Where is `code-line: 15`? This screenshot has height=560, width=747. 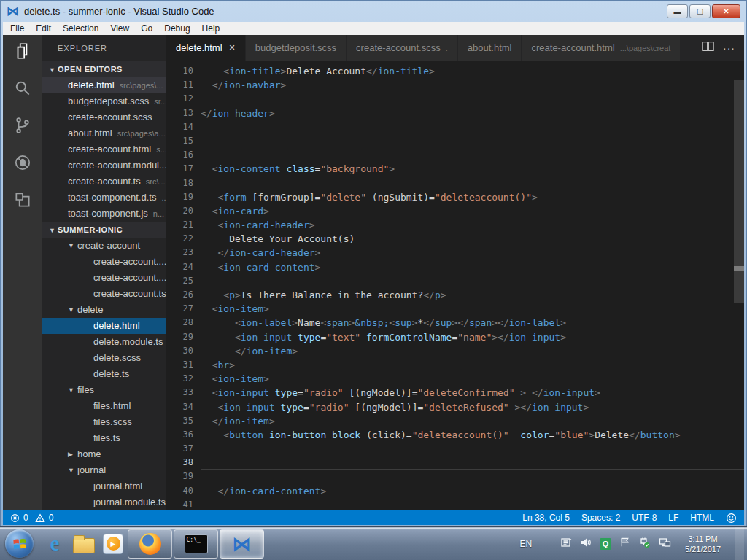
code-line: 15 is located at coordinates (455, 141).